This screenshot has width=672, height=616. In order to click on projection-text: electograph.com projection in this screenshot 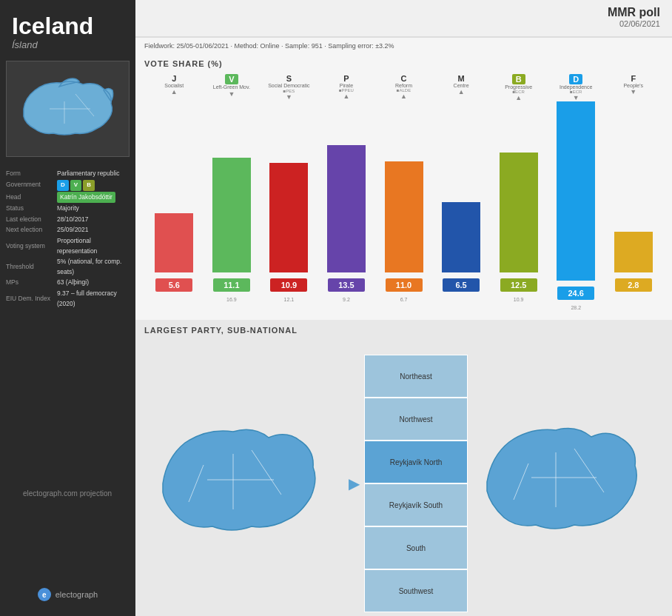, I will do `click(67, 493)`.